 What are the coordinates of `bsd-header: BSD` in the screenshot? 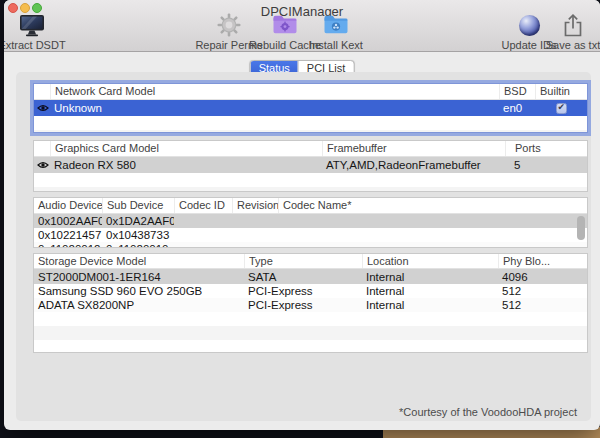 It's located at (517, 92).